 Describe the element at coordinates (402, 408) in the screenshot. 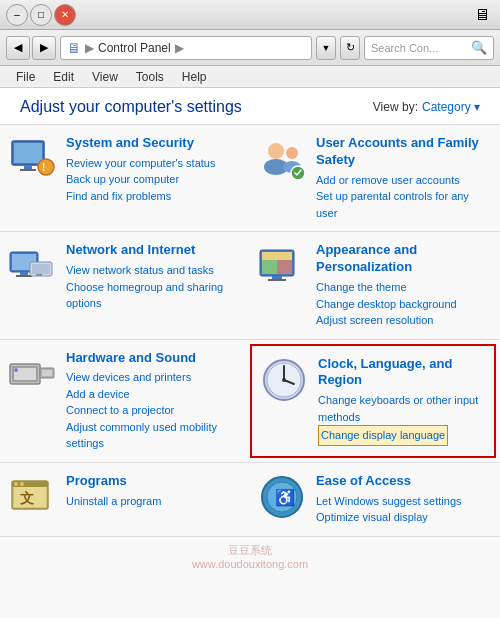

I see `clock-link-0: Change keyboards or other input methods` at that location.